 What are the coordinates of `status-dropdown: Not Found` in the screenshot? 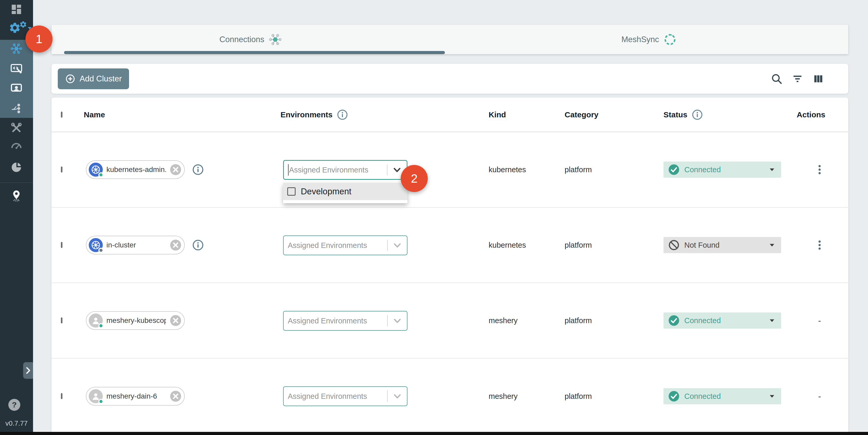 It's located at (722, 245).